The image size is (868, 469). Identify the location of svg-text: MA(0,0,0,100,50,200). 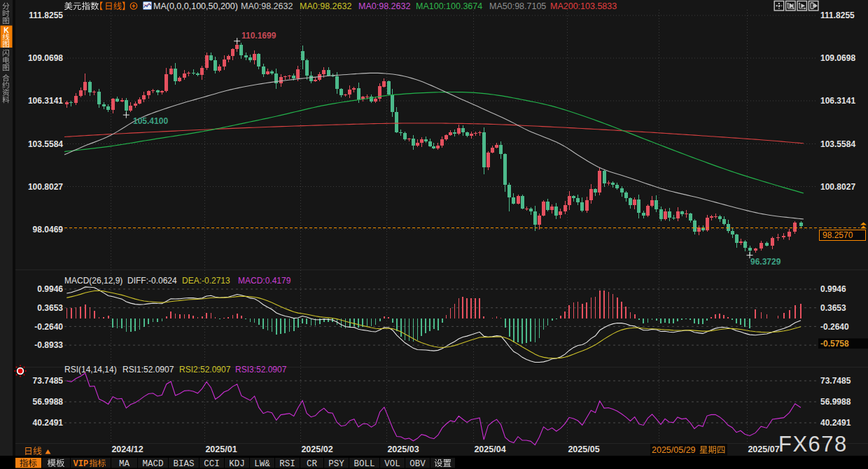
(196, 6).